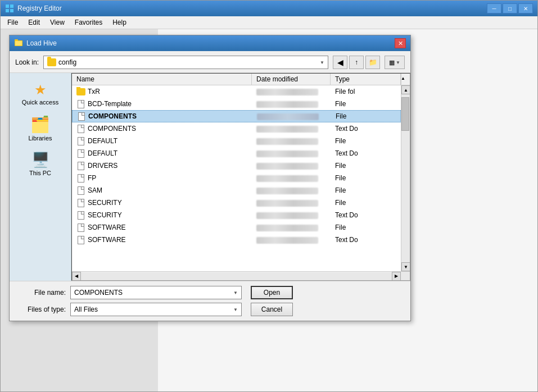 The height and width of the screenshot is (392, 538). Describe the element at coordinates (162, 79) in the screenshot. I see `col-header-name: Name ▲` at that location.